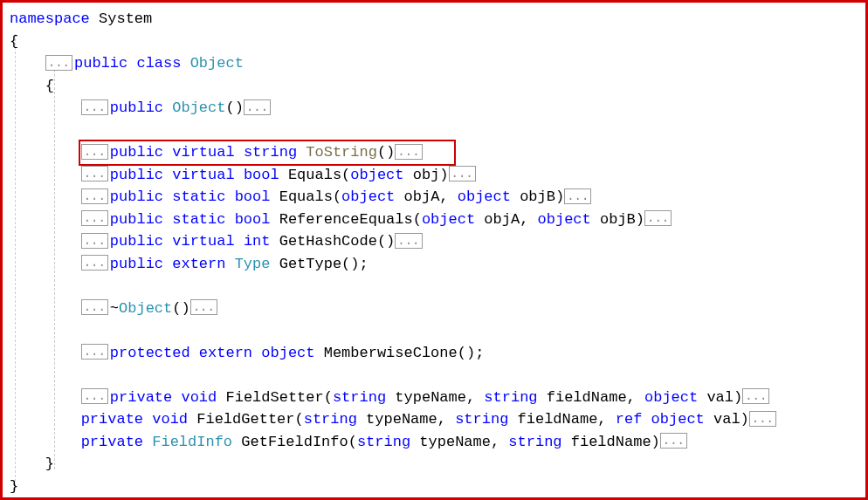 This screenshot has height=500, width=868. Describe the element at coordinates (434, 220) in the screenshot. I see `line-refeq: ...public static bool ReferenceEquals(ob…` at that location.